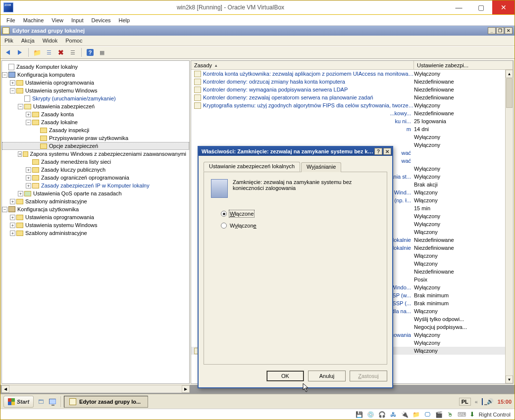 The height and width of the screenshot is (420, 515). Describe the element at coordinates (34, 20) in the screenshot. I see `vb-menu-machine: Machine` at that location.